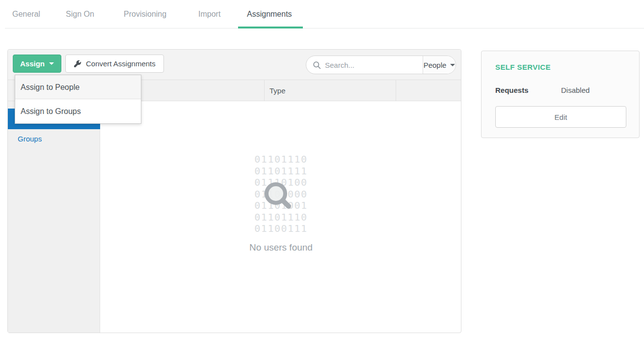 The image size is (644, 337). What do you see at coordinates (32, 64) in the screenshot?
I see `assign-button-label: Assign` at bounding box center [32, 64].